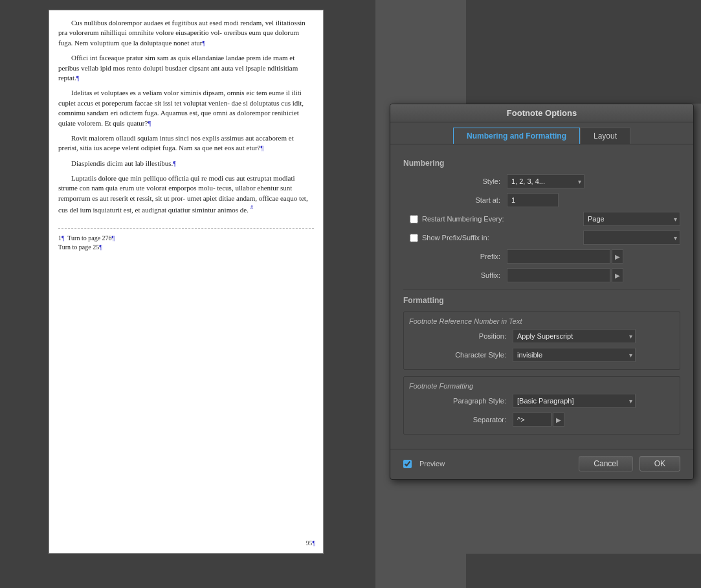 The width and height of the screenshot is (701, 588). Describe the element at coordinates (632, 219) in the screenshot. I see `restart-select: Page Section Document` at that location.